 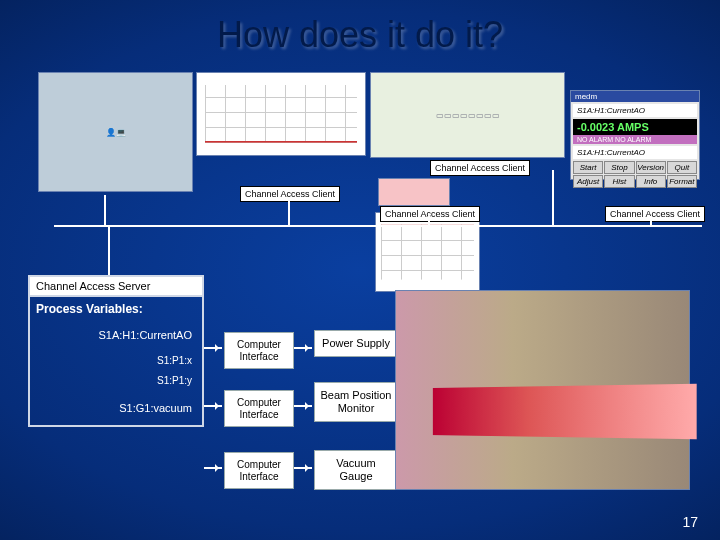 I want to click on slide-title: How does it do it?, so click(x=360, y=35).